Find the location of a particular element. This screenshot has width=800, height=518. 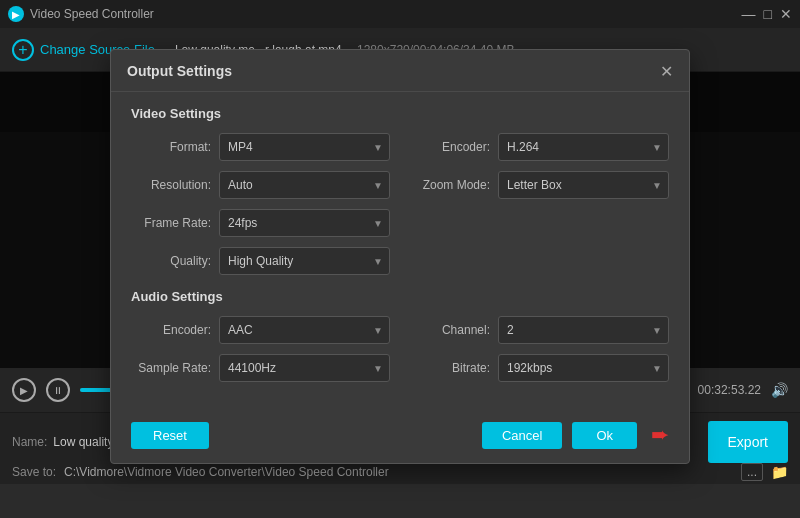

samplerate-select: 44100Hz is located at coordinates (304, 368).